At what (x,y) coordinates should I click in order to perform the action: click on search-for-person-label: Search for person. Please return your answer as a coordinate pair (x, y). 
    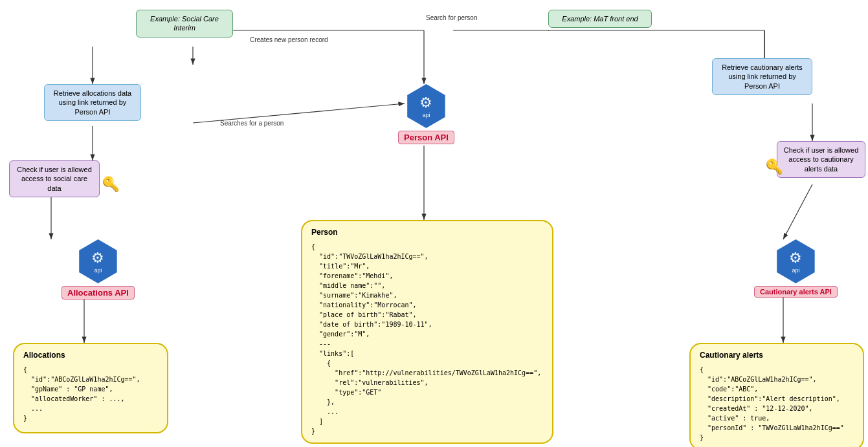
    Looking at the image, I should click on (452, 18).